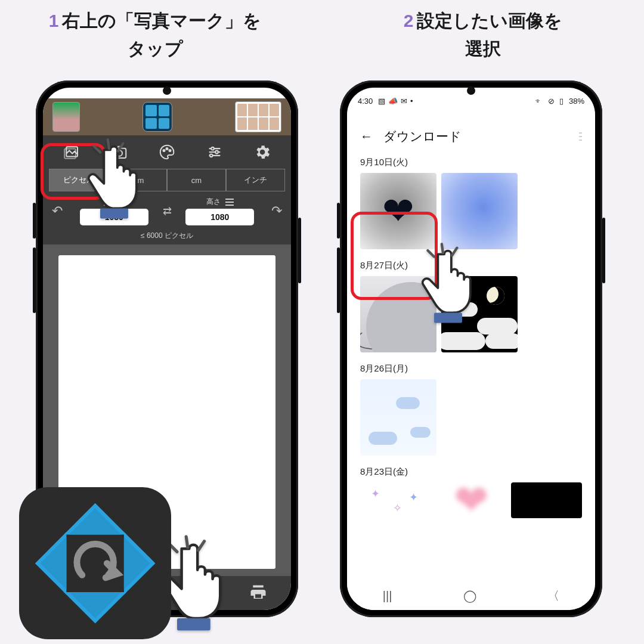 Image resolution: width=644 pixels, height=644 pixels. Describe the element at coordinates (577, 101) in the screenshot. I see `status-battery-pct: 38%` at that location.